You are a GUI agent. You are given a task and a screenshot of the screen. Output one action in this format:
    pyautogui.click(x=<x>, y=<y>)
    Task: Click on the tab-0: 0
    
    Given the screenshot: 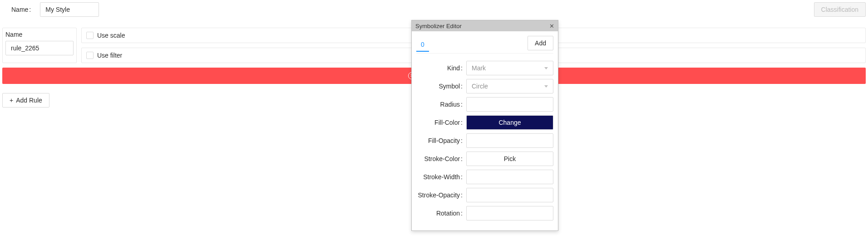 What is the action you would take?
    pyautogui.click(x=423, y=45)
    